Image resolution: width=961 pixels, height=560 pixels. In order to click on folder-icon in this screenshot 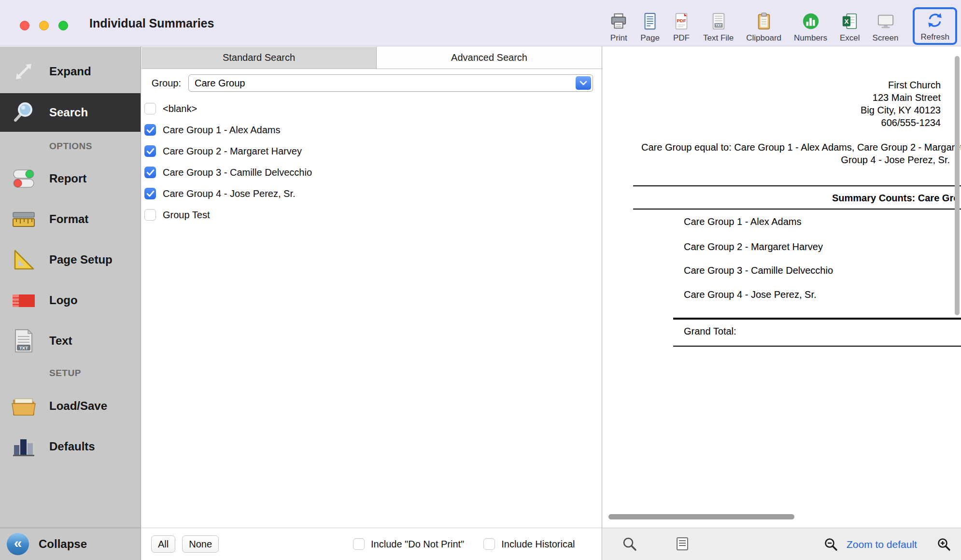, I will do `click(24, 406)`.